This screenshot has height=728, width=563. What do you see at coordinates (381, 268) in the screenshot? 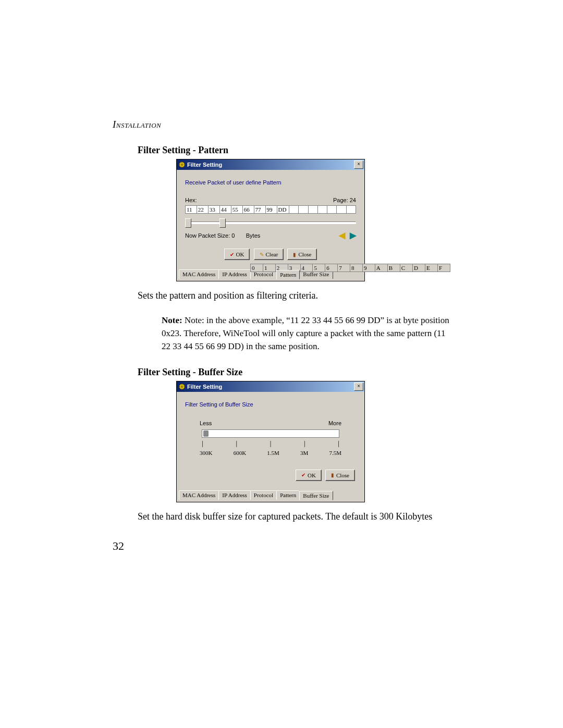
I see `hex-header-cell: A` at bounding box center [381, 268].